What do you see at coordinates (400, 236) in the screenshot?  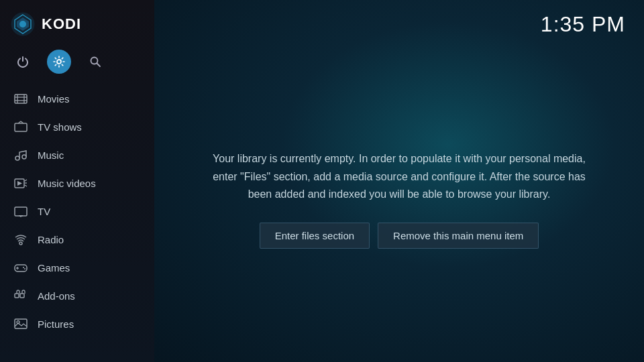 I see `action-buttons: Enter files section Remove this main men…` at bounding box center [400, 236].